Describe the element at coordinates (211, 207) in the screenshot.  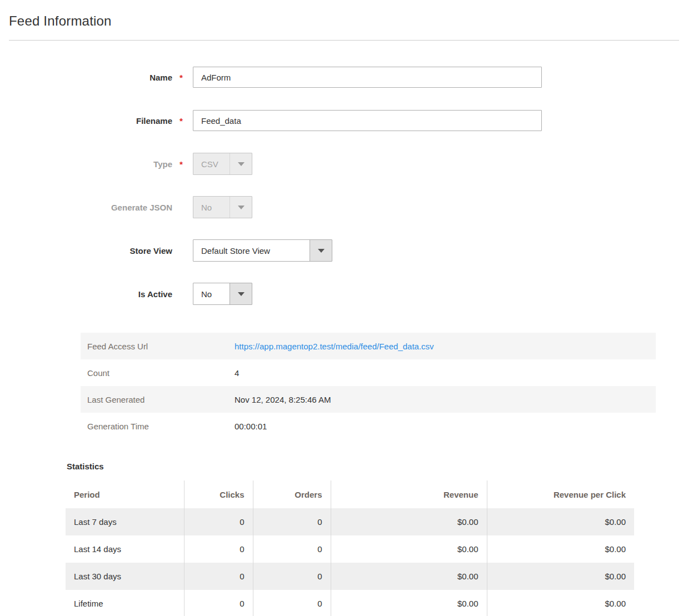
I see `generate-json-select-value: No` at that location.